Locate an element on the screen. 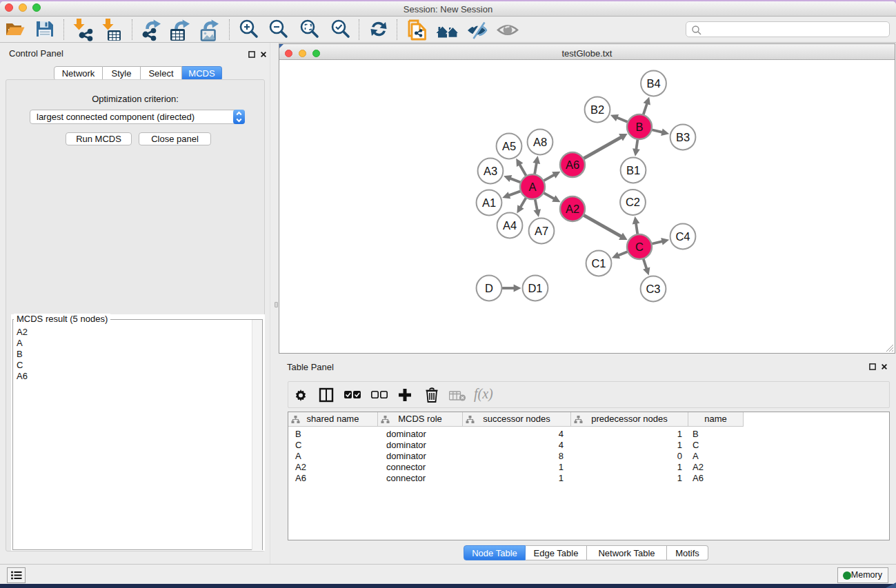 Image resolution: width=896 pixels, height=588 pixels. svg-text: B1 is located at coordinates (633, 170).